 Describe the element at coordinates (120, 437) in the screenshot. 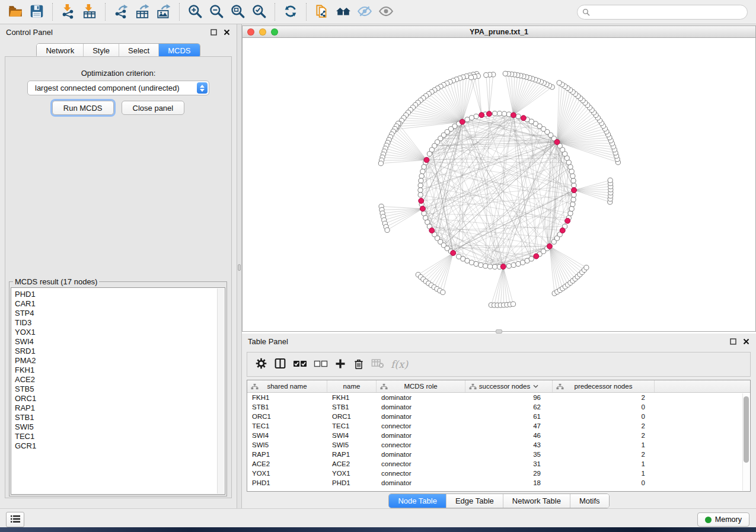

I see `mcds-result-item: TEC1` at that location.